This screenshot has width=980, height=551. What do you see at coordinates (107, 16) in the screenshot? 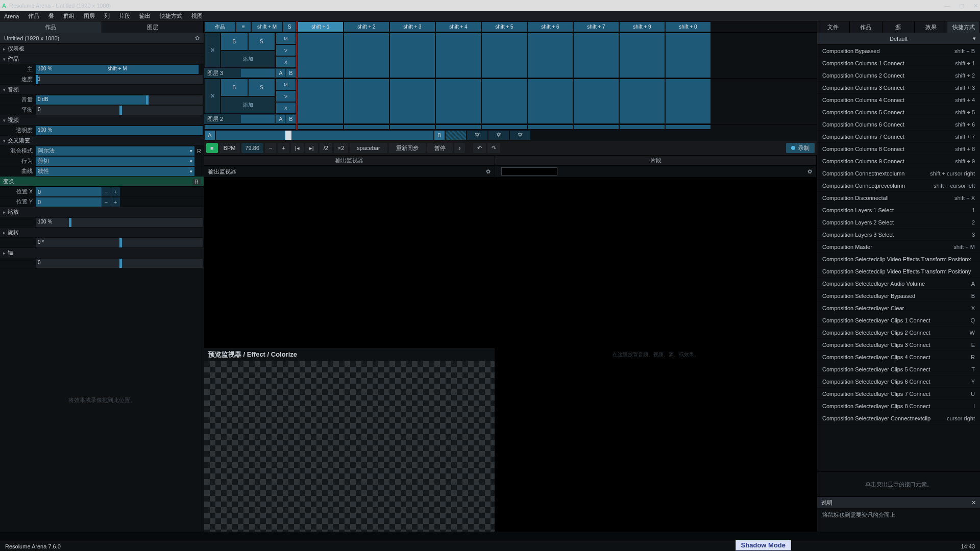
I see `menu-column: 列` at bounding box center [107, 16].